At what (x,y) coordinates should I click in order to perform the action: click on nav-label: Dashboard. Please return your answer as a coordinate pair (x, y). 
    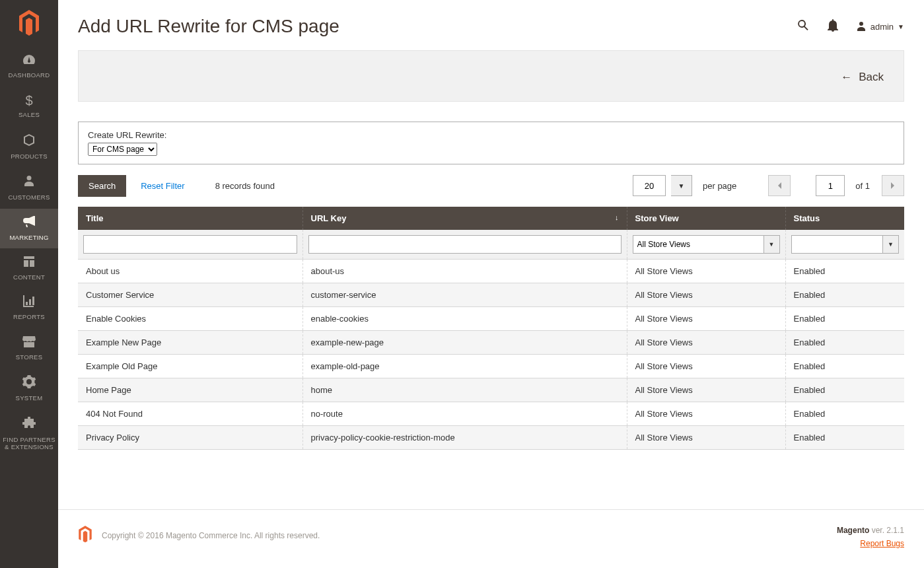
    Looking at the image, I should click on (29, 75).